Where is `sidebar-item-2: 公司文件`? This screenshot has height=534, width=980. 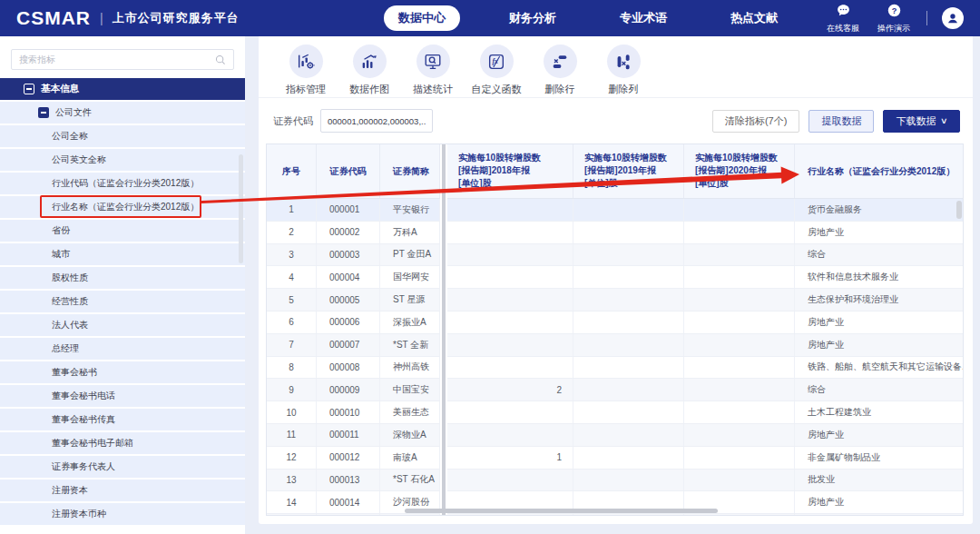 sidebar-item-2: 公司文件 is located at coordinates (122, 113).